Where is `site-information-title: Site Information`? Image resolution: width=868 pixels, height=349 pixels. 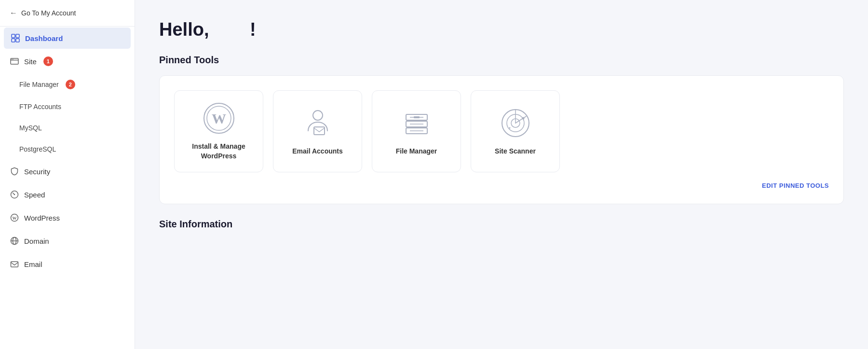
site-information-title: Site Information is located at coordinates (502, 224).